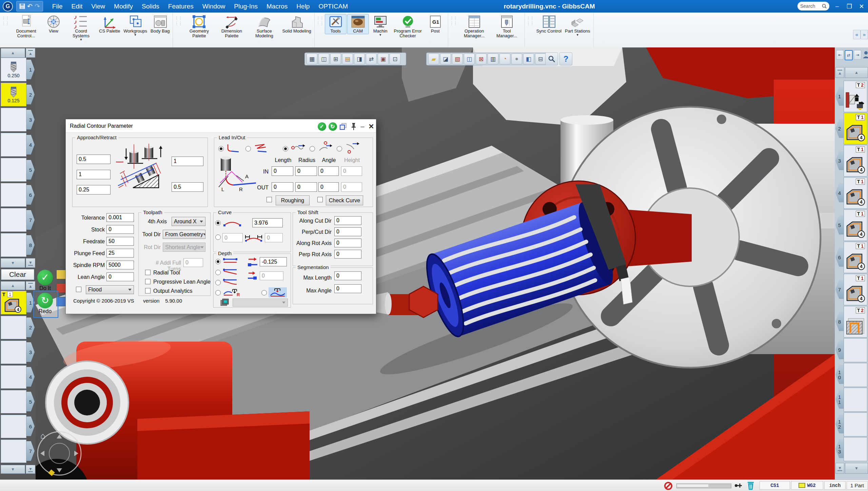 The height and width of the screenshot is (491, 868). I want to click on op-tile-10-tab: 10, so click(840, 374).